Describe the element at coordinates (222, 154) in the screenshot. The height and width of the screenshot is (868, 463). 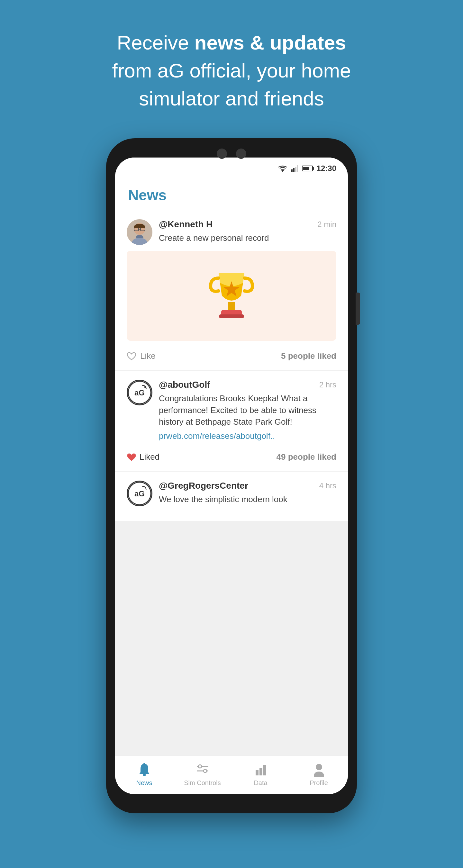
I see `camera-dot-left` at that location.